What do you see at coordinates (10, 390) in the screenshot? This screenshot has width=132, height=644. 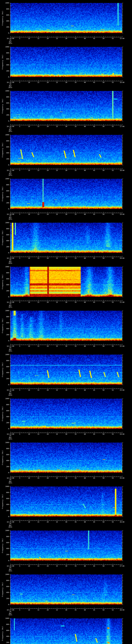 I see `x-start-time-label: 10:22:00` at bounding box center [10, 390].